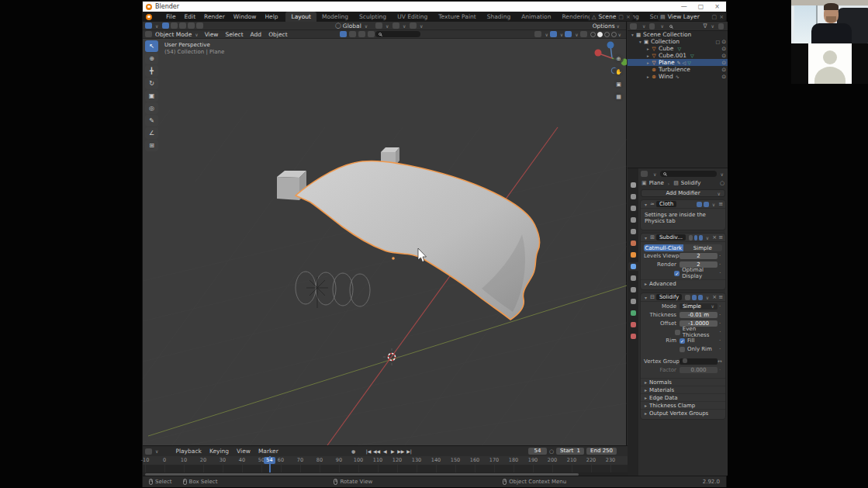  What do you see at coordinates (219, 452) in the screenshot?
I see `timeline-menu-item: Keying` at bounding box center [219, 452].